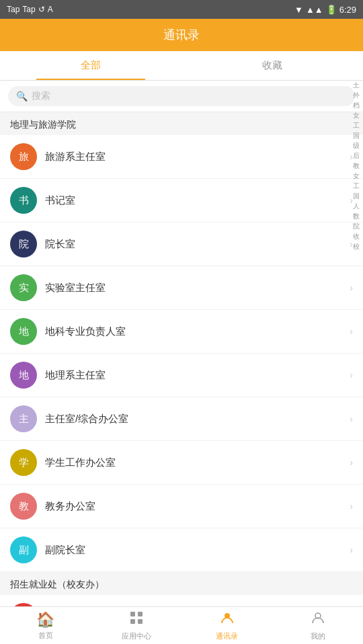 This screenshot has height=644, width=363. I want to click on nav-home: 🏠 首页, so click(46, 625).